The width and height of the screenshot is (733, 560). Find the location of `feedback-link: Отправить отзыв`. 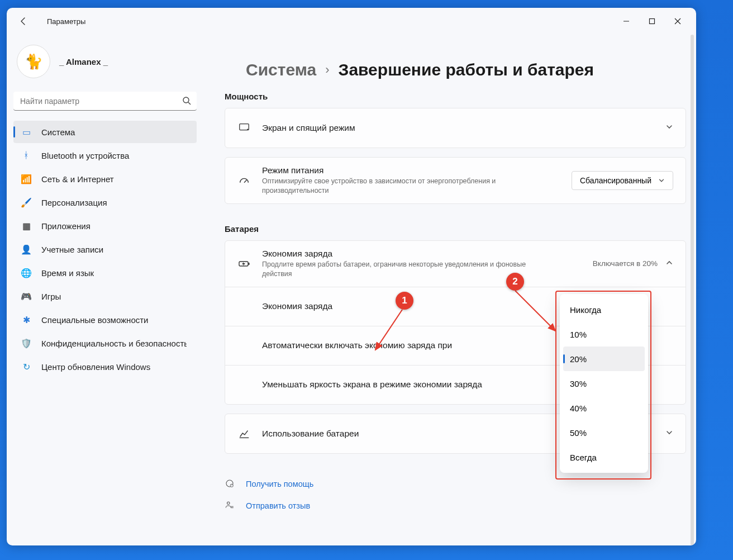

feedback-link: Отправить отзыв is located at coordinates (455, 506).